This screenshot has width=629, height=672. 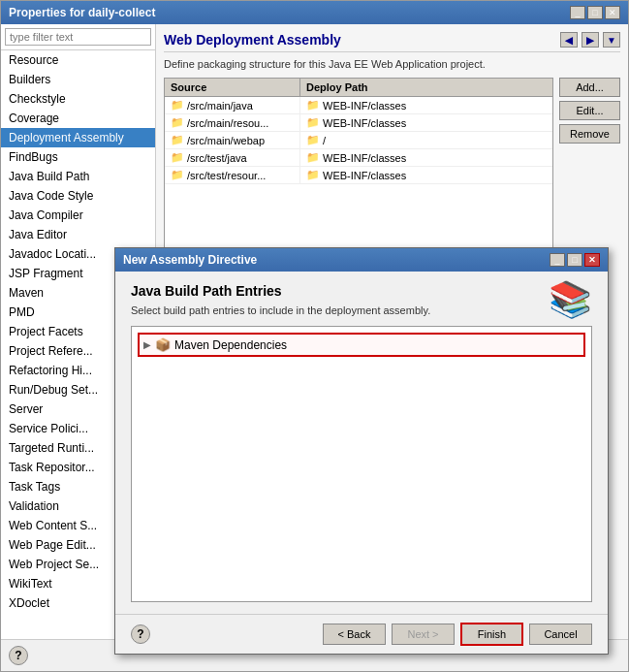 I want to click on add-button: Add..., so click(x=589, y=87).